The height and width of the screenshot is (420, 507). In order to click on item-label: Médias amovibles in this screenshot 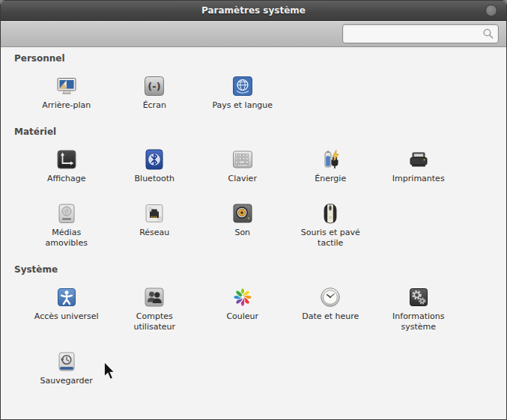, I will do `click(67, 238)`.